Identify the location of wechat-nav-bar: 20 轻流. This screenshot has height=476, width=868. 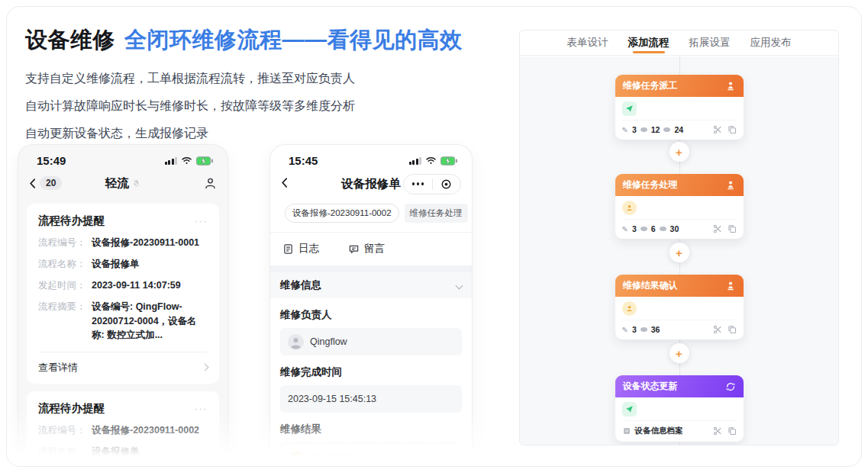
(123, 183).